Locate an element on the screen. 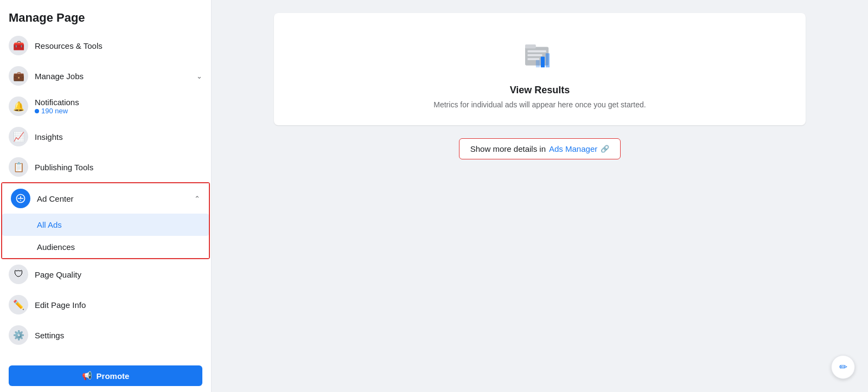 This screenshot has height=392, width=868. ad-center-icon is located at coordinates (21, 198).